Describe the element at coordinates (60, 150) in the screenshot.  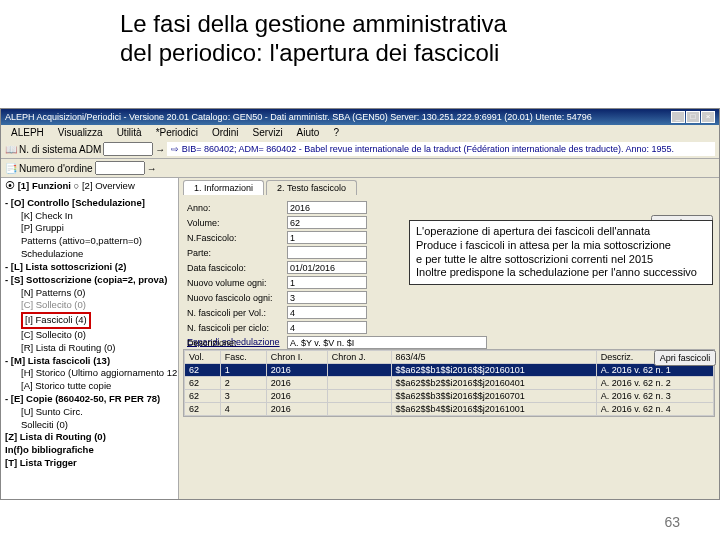
I see `adm-label: N. di sistema ADM` at that location.